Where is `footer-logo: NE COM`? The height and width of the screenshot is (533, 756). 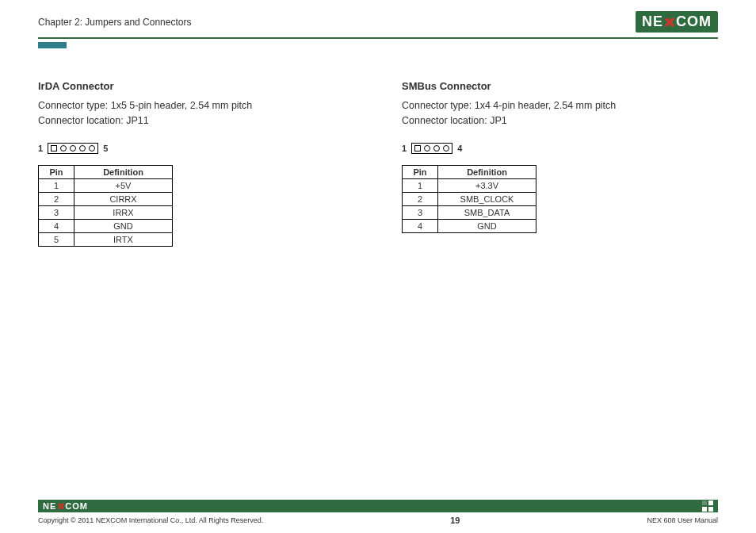 footer-logo: NE COM is located at coordinates (65, 506).